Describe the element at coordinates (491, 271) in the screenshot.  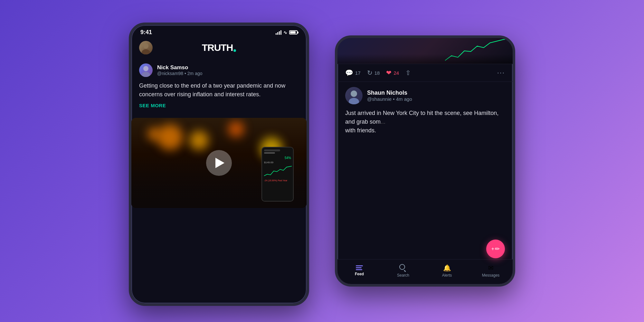
I see `nav-messages: ✉ Messages` at that location.